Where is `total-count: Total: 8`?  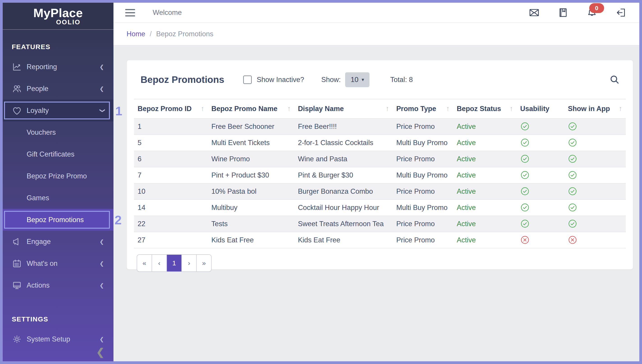
total-count: Total: 8 is located at coordinates (401, 80).